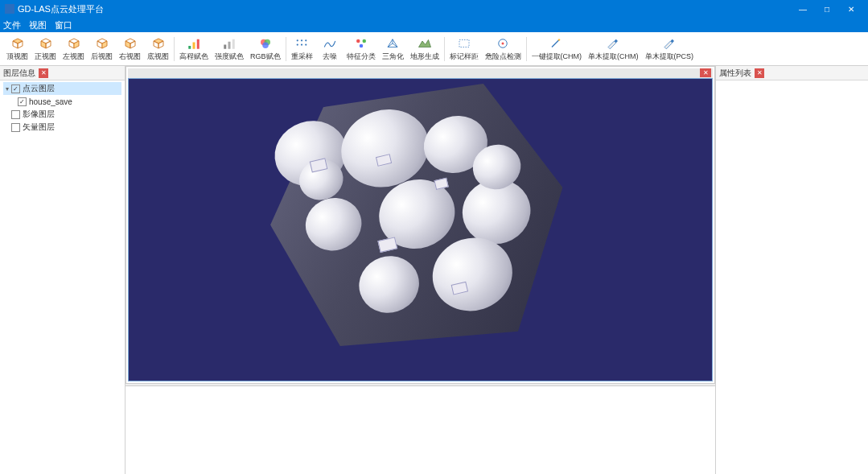 Image resolution: width=868 pixels, height=474 pixels. Describe the element at coordinates (393, 49) in the screenshot. I see `triangulate-button: 三角化` at that location.